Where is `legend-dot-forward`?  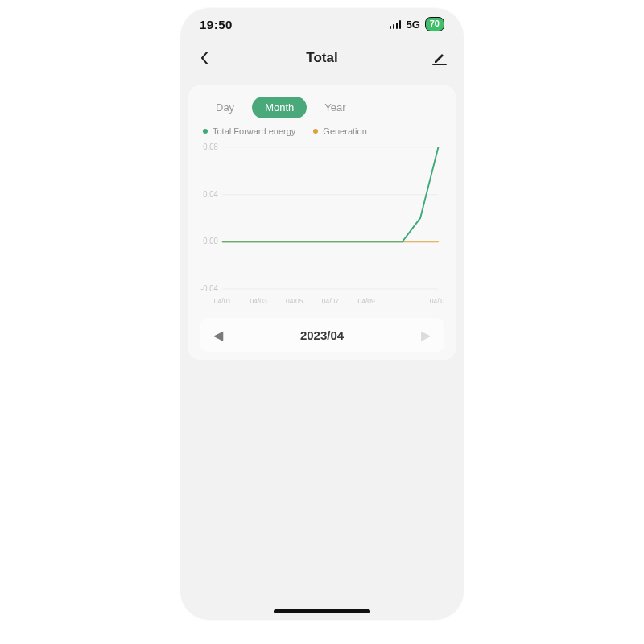
legend-dot-forward is located at coordinates (205, 131).